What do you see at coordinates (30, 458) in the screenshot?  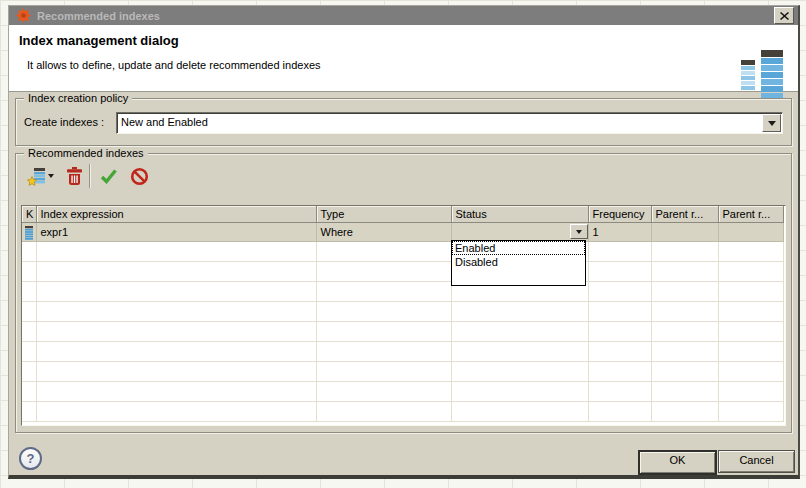 I see `help-button: ?` at bounding box center [30, 458].